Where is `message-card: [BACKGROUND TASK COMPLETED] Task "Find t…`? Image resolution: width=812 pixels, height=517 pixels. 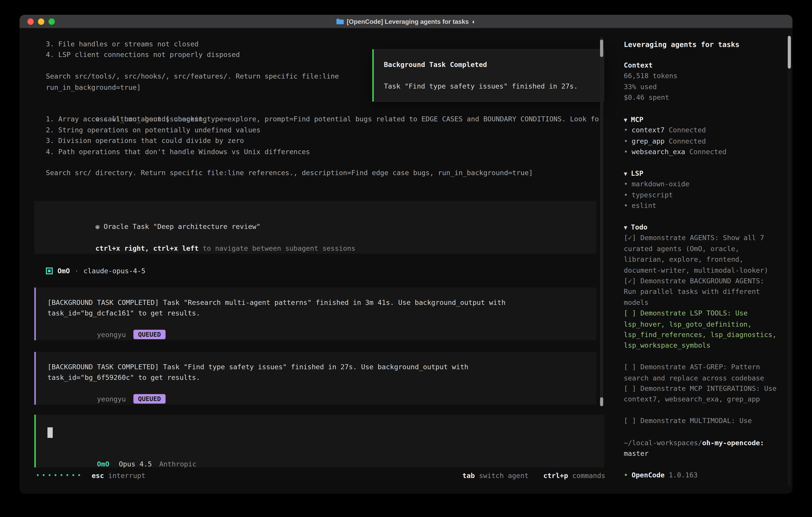 message-card: [BACKGROUND TASK COMPLETED] Task "Find t… is located at coordinates (316, 378).